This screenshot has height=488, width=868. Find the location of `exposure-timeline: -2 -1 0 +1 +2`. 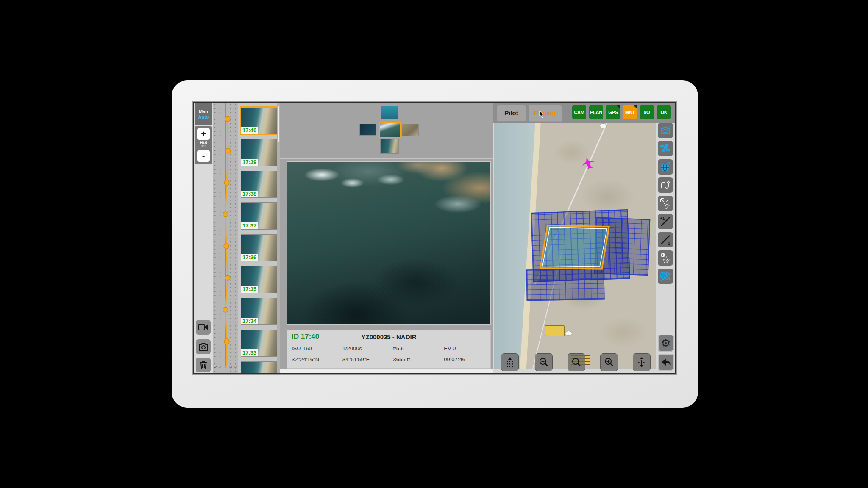

exposure-timeline: -2 -1 0 +1 +2 is located at coordinates (225, 238).